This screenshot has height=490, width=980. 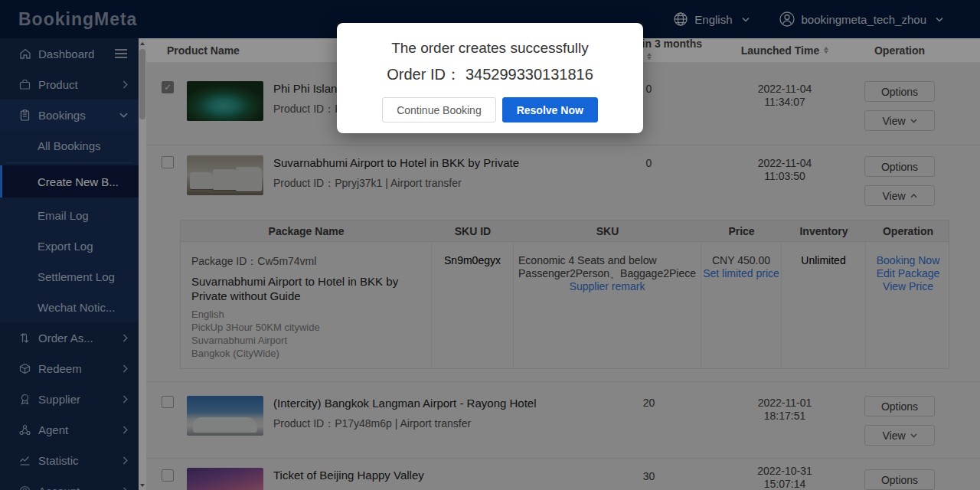 What do you see at coordinates (530, 74) in the screenshot?
I see `order-id-value: 345299330131816` at bounding box center [530, 74].